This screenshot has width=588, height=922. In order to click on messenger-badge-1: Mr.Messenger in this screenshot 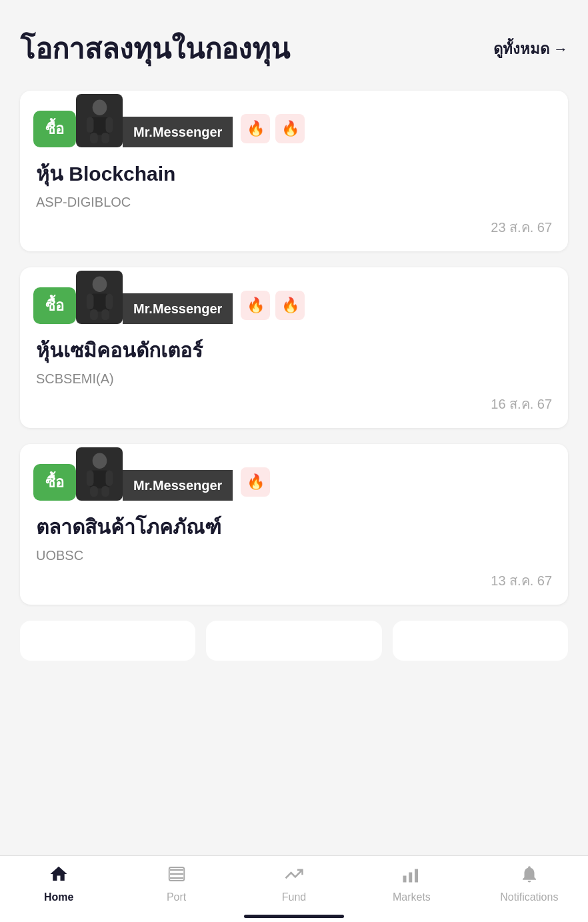, I will do `click(177, 309)`.